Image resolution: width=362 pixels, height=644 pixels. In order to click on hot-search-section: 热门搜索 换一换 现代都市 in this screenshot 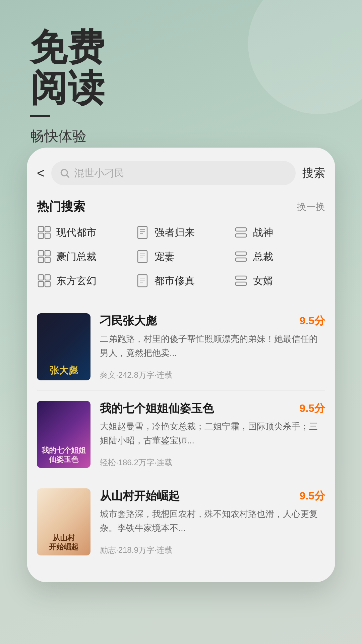, I will do `click(181, 244)`.